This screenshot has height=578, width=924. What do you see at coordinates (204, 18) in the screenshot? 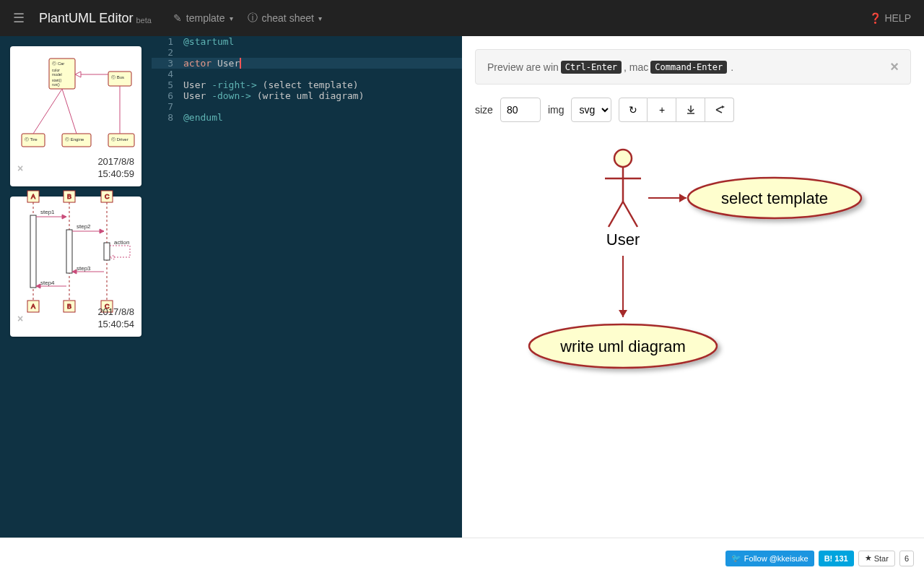
I see `template-dropdown: ✎ template ▾` at bounding box center [204, 18].